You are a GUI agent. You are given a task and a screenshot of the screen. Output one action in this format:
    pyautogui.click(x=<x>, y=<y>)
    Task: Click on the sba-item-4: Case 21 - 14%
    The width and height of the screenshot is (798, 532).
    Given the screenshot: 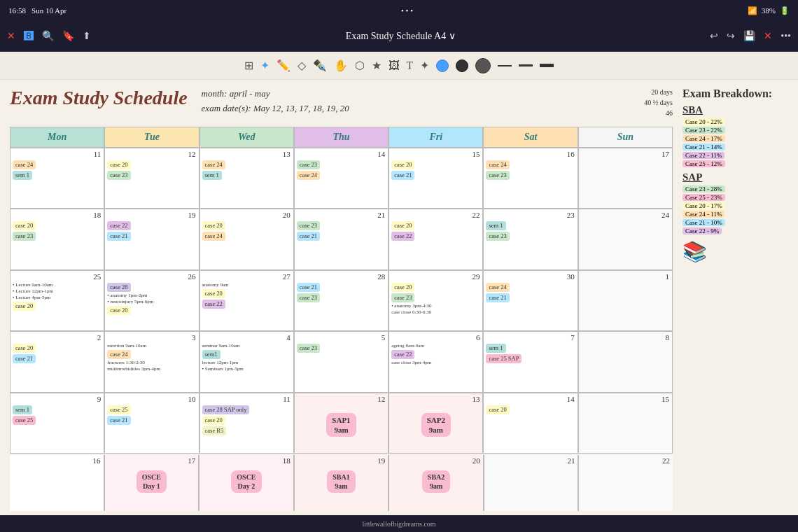 What is the action you would take?
    pyautogui.click(x=735, y=147)
    